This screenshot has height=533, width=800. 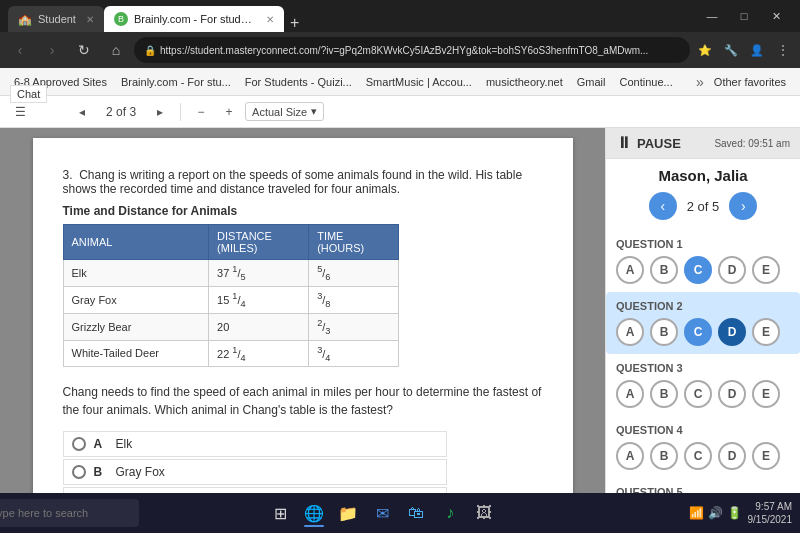 What do you see at coordinates (698, 332) in the screenshot?
I see `q2-option-c: C` at bounding box center [698, 332].